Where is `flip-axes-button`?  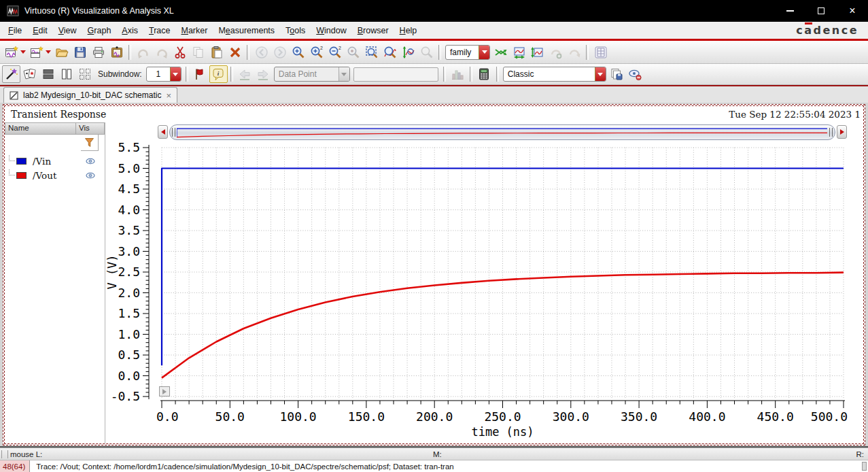
flip-axes-button is located at coordinates (537, 52).